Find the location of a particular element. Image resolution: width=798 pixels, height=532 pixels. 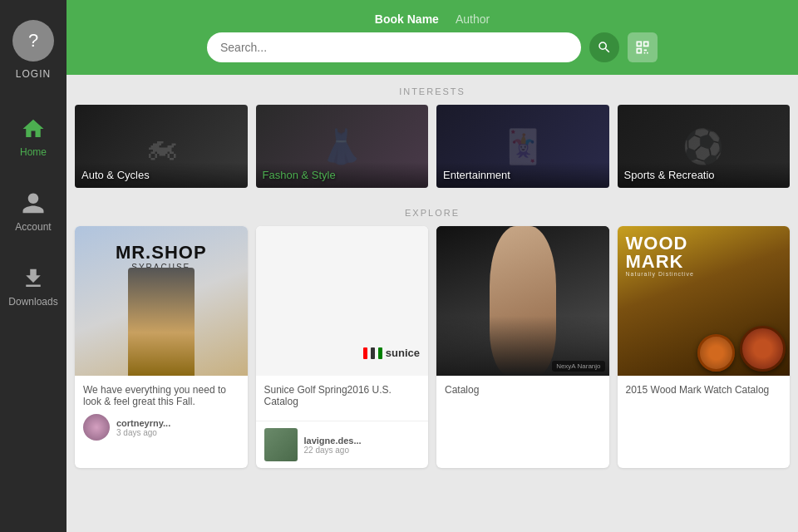

catalog-woman-bg is located at coordinates (523, 301).